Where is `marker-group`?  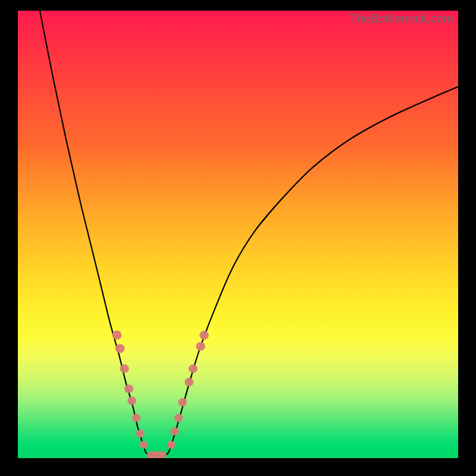
marker-group is located at coordinates (161, 394).